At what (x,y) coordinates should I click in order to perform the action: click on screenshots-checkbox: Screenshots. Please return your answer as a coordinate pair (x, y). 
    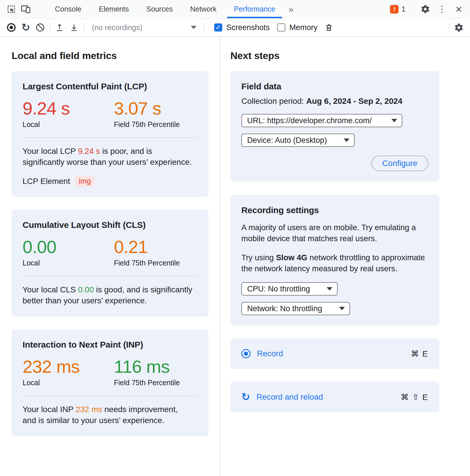
    Looking at the image, I should click on (242, 28).